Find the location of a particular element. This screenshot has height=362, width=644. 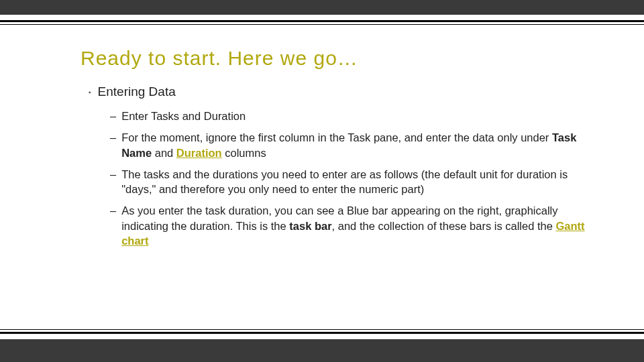

list-item: – For the moment, ignore the first colum… is located at coordinates (350, 145).